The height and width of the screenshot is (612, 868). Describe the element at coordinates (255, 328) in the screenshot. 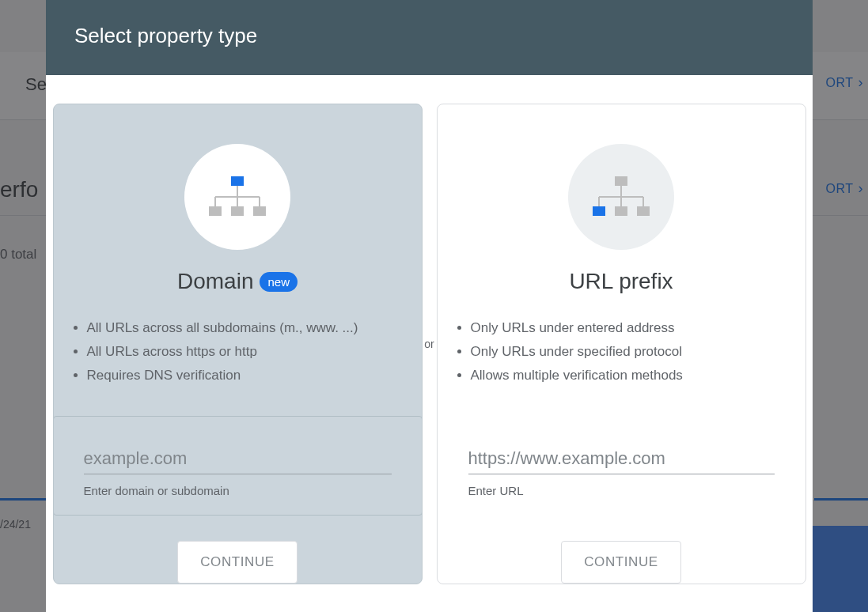

I see `list-item: All URLs across all subdomains (m., www.…` at that location.